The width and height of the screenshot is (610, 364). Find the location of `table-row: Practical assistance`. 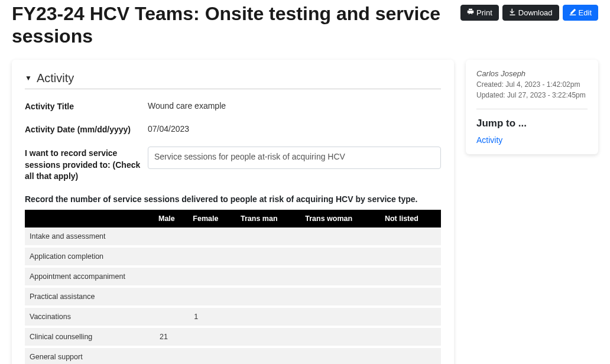

table-row: Practical assistance is located at coordinates (233, 297).